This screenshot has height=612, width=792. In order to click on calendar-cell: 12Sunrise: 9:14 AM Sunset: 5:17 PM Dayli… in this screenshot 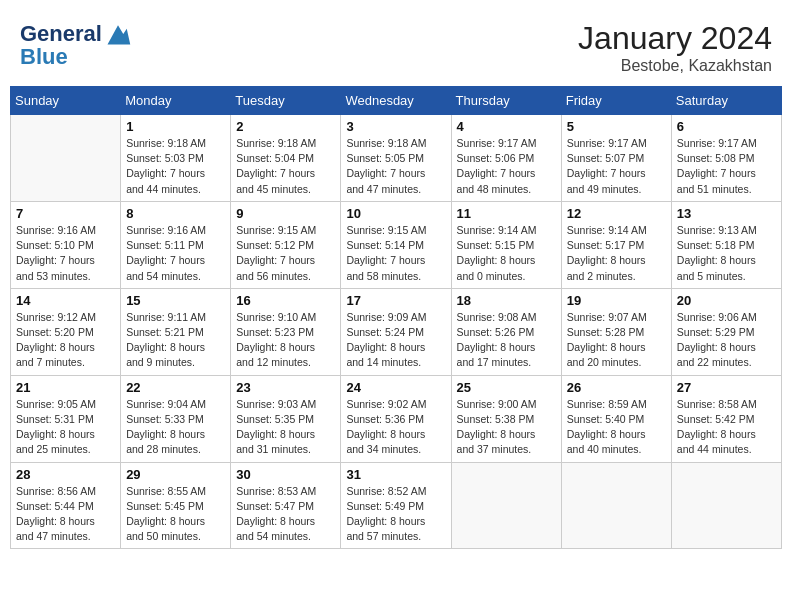, I will do `click(616, 244)`.